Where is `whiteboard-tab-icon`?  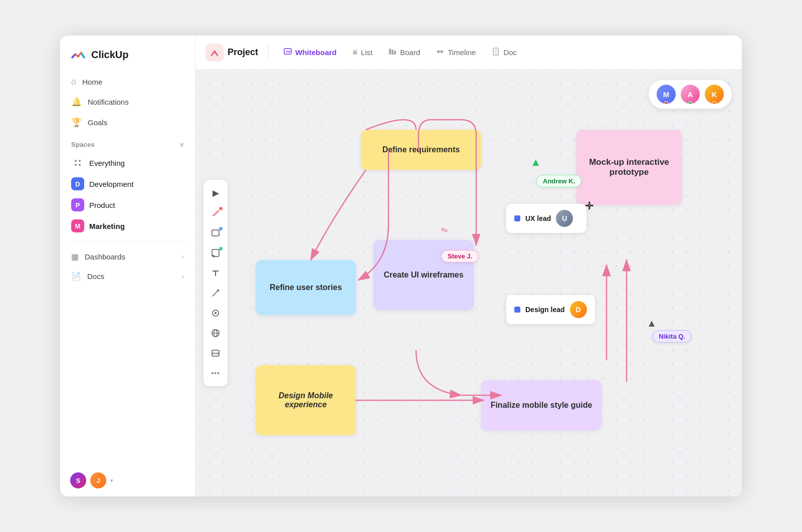 whiteboard-tab-icon is located at coordinates (288, 53).